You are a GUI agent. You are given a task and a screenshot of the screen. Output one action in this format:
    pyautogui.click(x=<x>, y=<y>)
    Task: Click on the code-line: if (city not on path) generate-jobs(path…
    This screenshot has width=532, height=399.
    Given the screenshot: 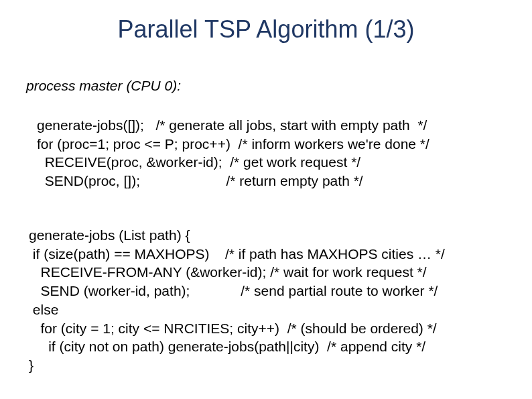 What is the action you would take?
    pyautogui.click(x=227, y=346)
    